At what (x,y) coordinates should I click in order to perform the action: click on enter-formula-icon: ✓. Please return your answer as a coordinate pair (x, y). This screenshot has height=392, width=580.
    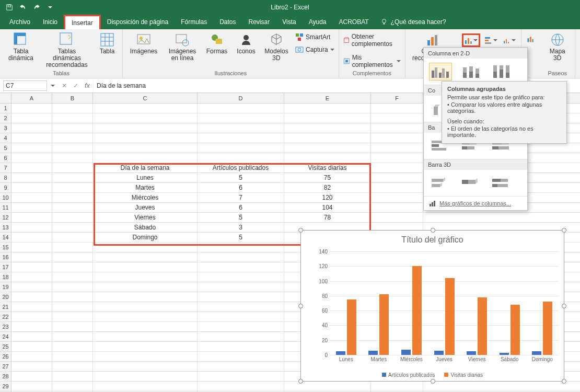
    Looking at the image, I should click on (76, 86).